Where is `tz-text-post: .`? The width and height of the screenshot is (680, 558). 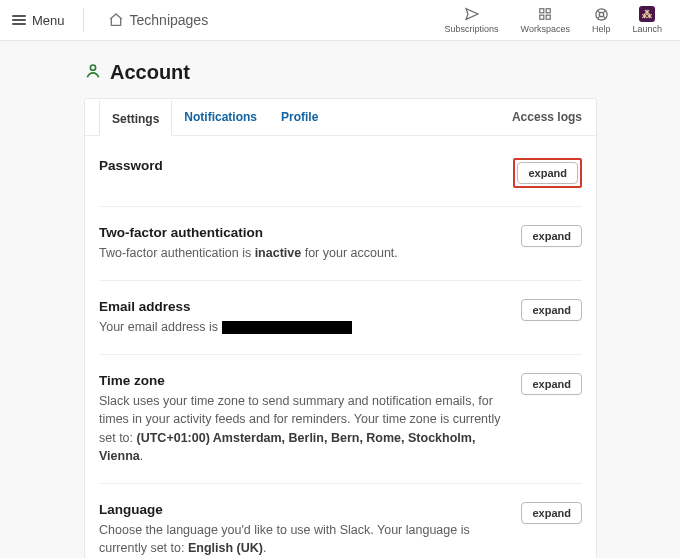 tz-text-post: . is located at coordinates (142, 456).